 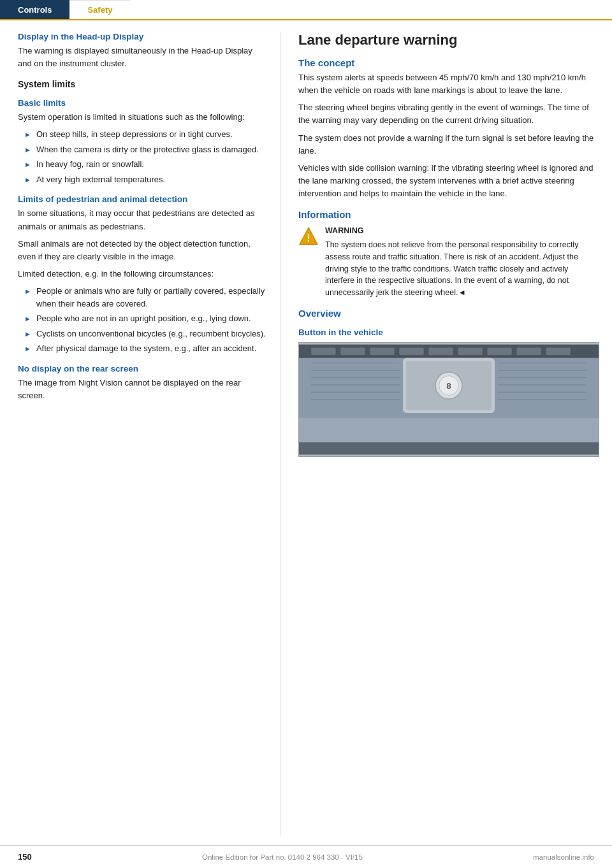 What do you see at coordinates (143, 349) in the screenshot?
I see `list-item: ► After physical damage to the system, e…` at bounding box center [143, 349].